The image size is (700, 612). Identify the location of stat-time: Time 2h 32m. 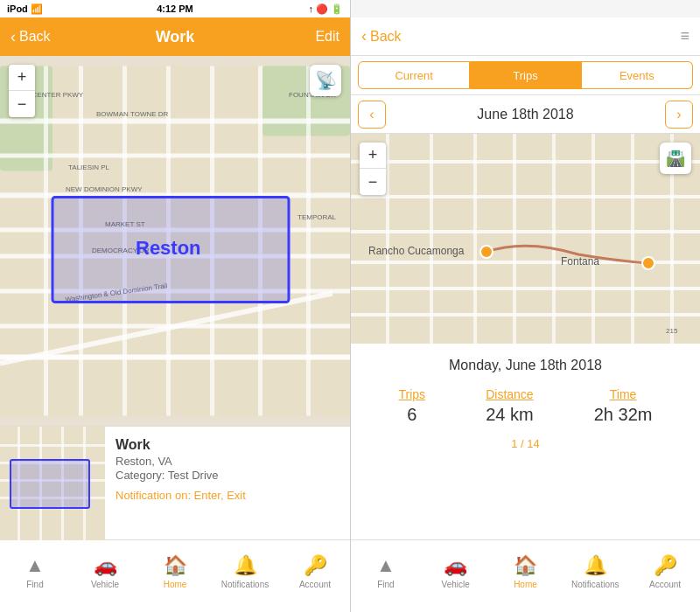
(623, 406).